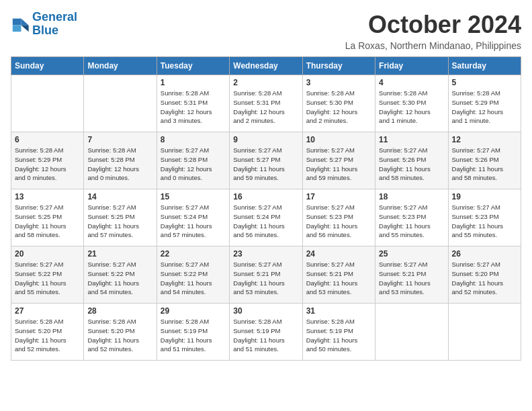 This screenshot has height=411, width=532. I want to click on calendar-cell: 13Sunrise: 5:27 AM Sunset: 5:25 PM Dayli…, so click(48, 218).